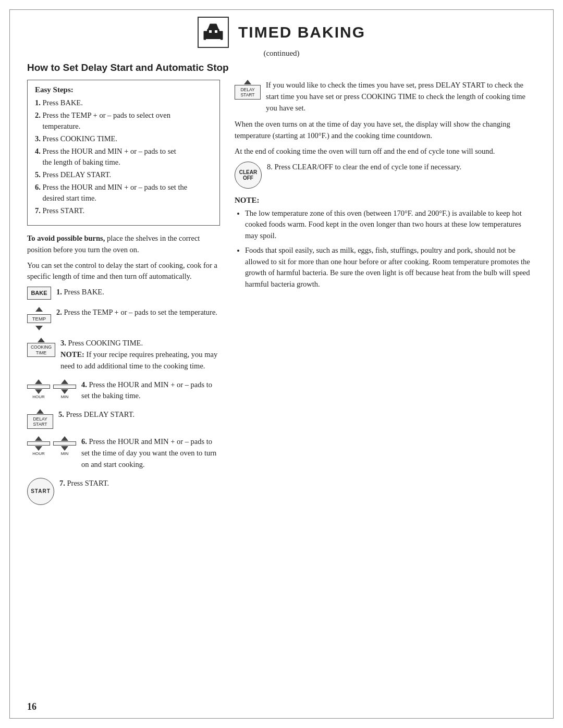  Describe the element at coordinates (138, 292) in the screenshot. I see `step-1-text: 1. Press BAKE.` at that location.